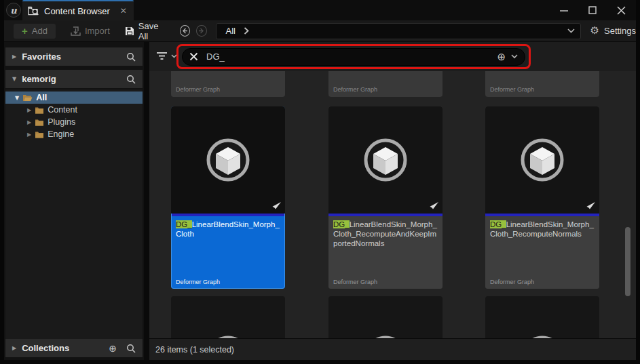  I want to click on add-button: + Add, so click(35, 31).